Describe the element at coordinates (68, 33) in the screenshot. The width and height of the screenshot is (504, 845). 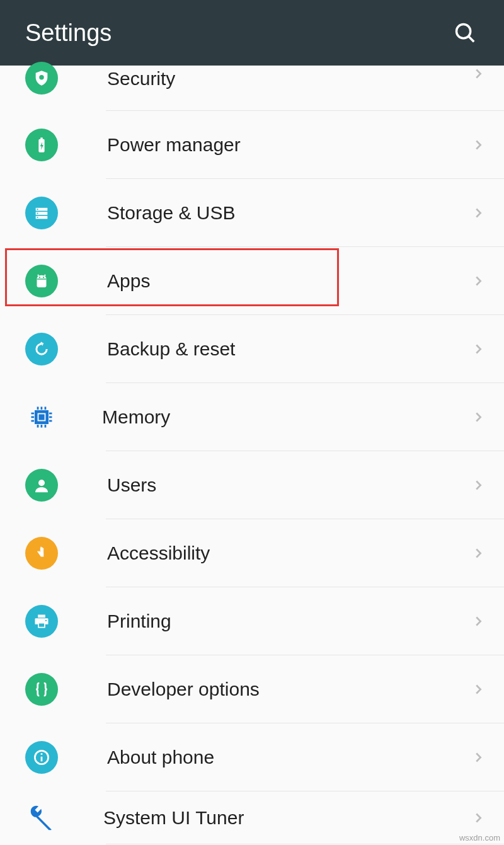
I see `page-title: Settings` at that location.